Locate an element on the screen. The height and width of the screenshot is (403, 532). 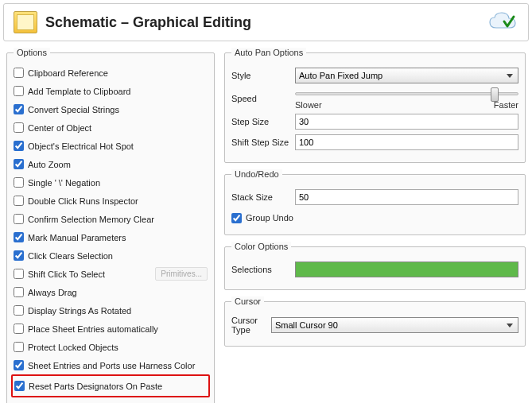
option-label: Auto Zoom is located at coordinates (49, 165).